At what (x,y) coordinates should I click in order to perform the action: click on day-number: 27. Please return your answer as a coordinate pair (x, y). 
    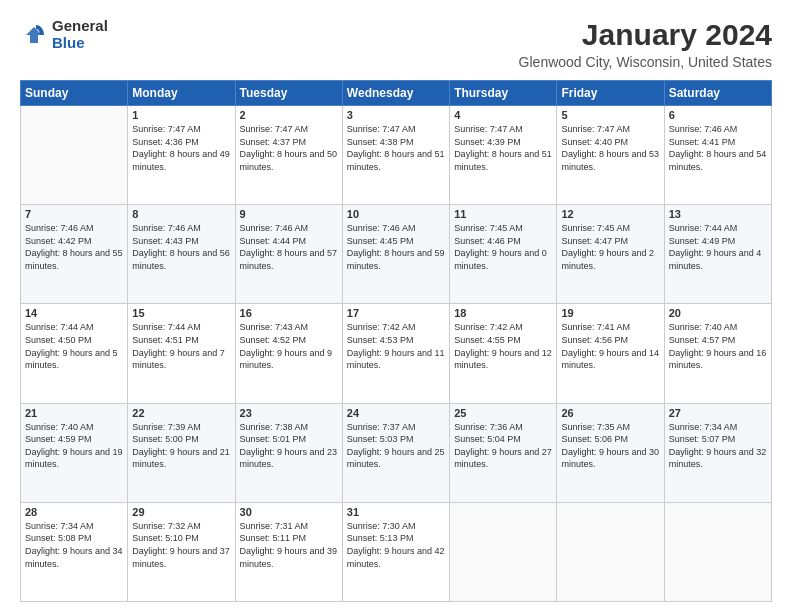
    Looking at the image, I should click on (718, 413).